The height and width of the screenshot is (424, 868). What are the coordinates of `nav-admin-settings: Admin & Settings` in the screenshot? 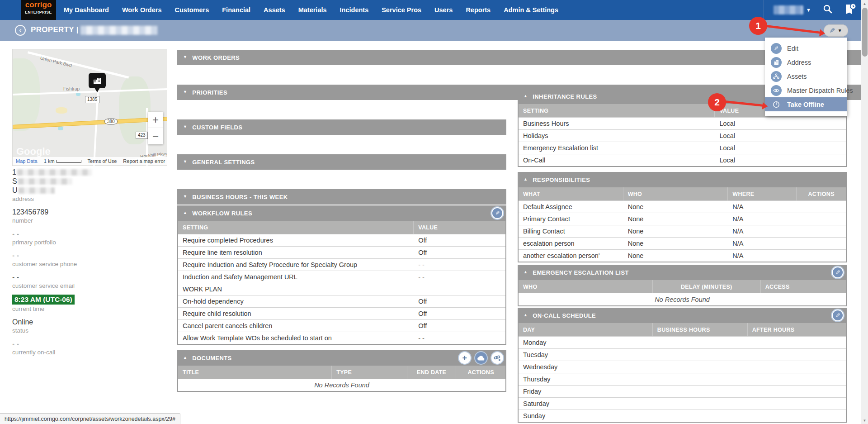 It's located at (531, 10).